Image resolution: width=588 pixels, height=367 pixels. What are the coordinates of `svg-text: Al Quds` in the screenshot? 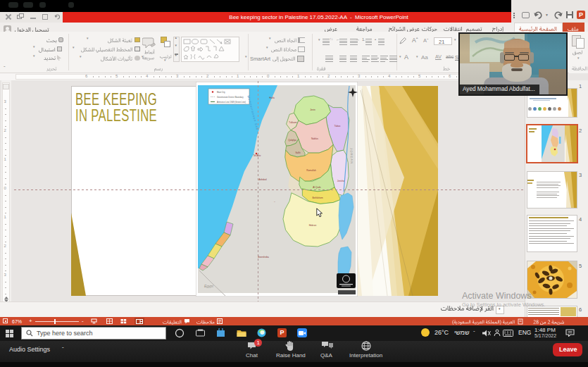 It's located at (317, 187).